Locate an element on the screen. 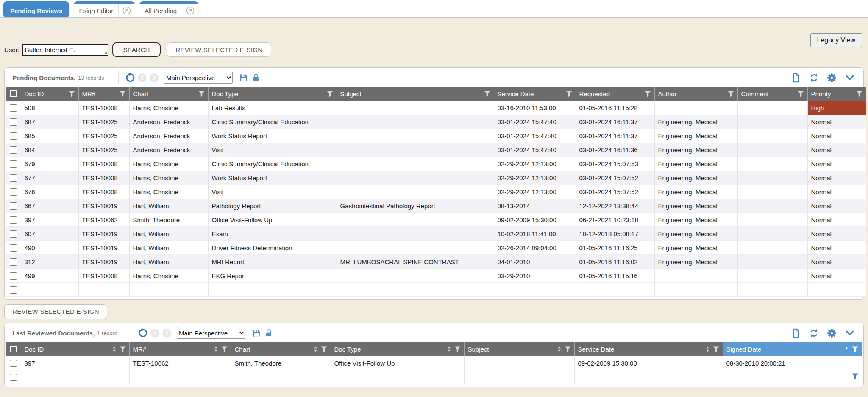  resize-grip-icon is located at coordinates (106, 53).